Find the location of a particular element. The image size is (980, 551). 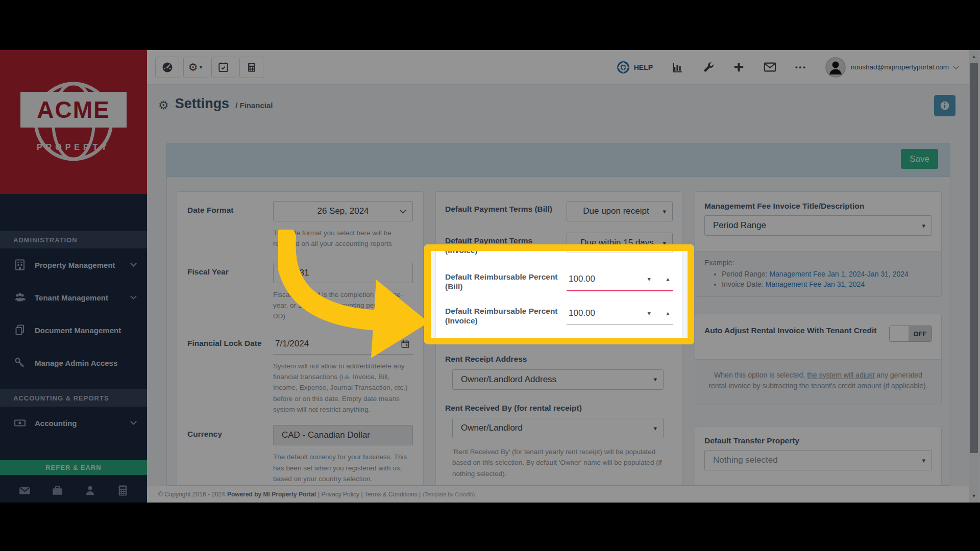

users-icon is located at coordinates (20, 297).